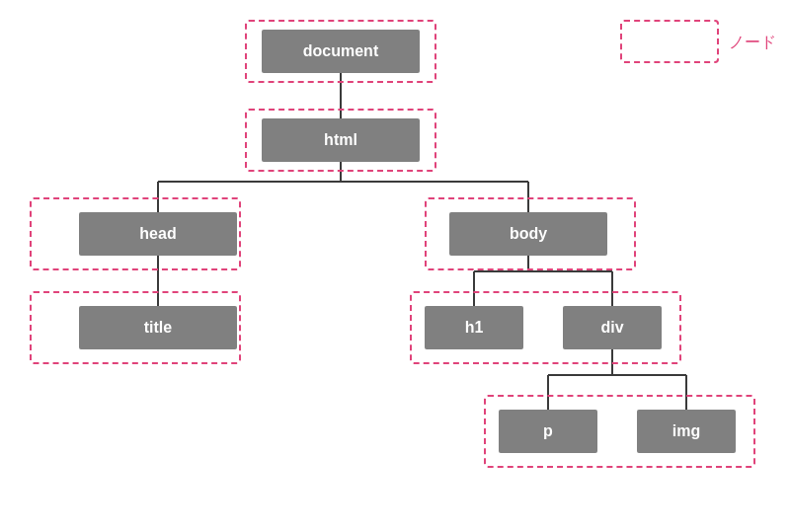  I want to click on node-head: head, so click(158, 234).